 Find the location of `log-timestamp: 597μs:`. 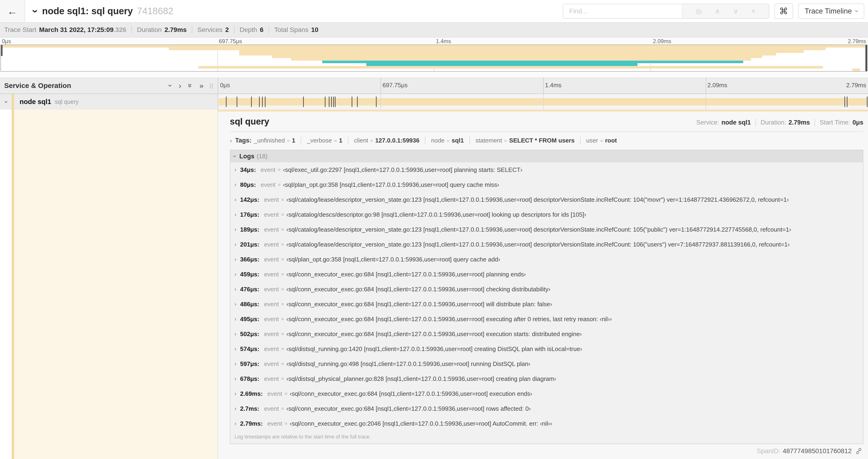

log-timestamp: 597μs: is located at coordinates (250, 364).